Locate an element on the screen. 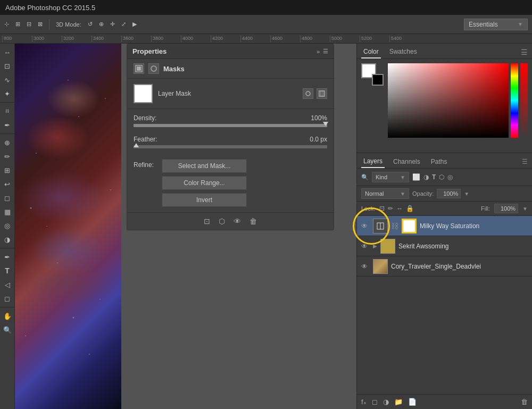 The image size is (532, 409). add-layer-style-icon: fₓ is located at coordinates (364, 402).